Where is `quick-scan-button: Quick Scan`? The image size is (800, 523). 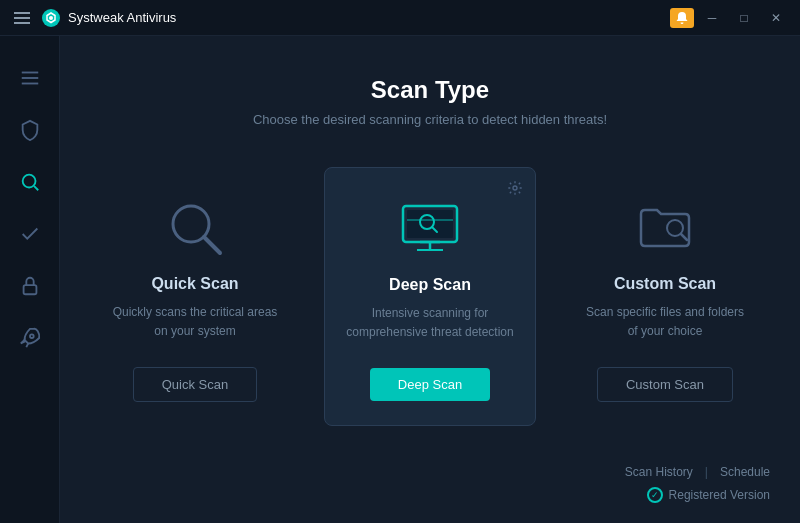 quick-scan-button: Quick Scan is located at coordinates (195, 384).